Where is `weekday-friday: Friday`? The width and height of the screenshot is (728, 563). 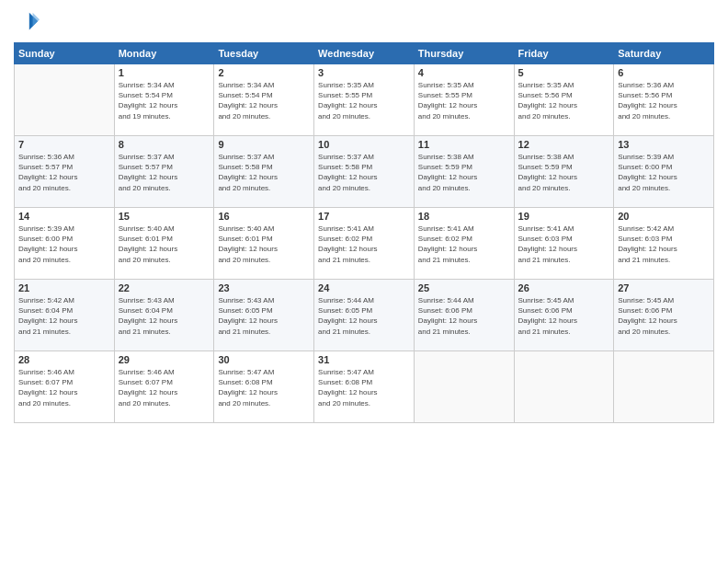 weekday-friday: Friday is located at coordinates (564, 53).